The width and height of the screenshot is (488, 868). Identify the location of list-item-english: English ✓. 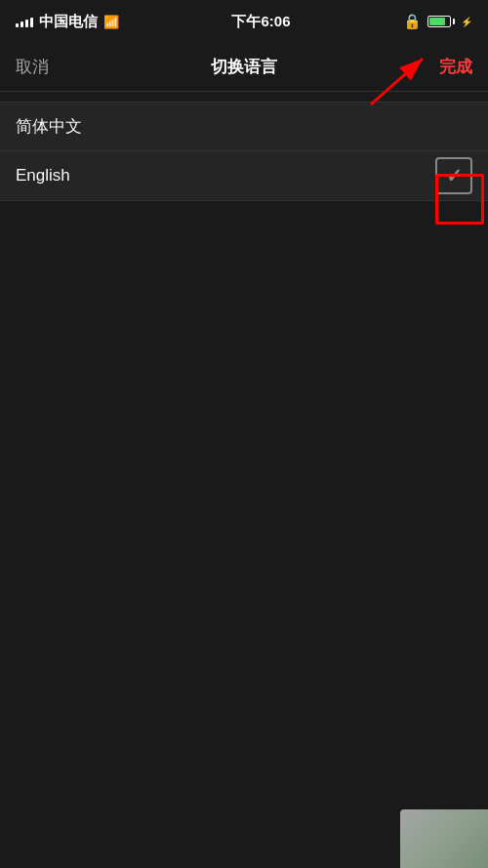
(244, 176).